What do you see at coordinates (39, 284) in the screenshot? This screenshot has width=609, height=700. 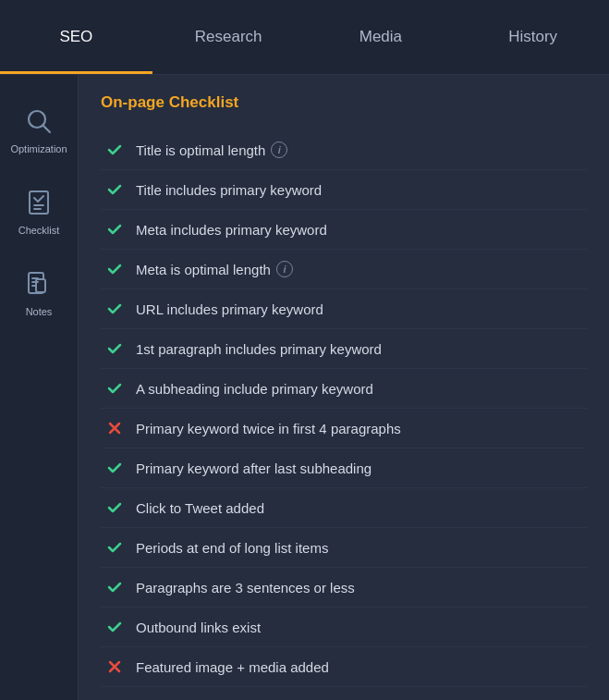 I see `notes-icon` at bounding box center [39, 284].